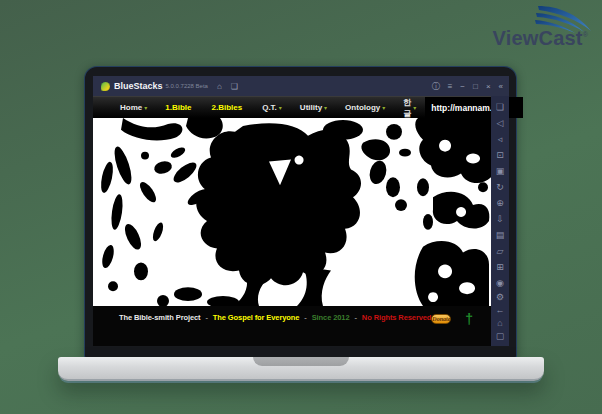  I want to click on menu-label: 2.Bibles, so click(226, 108).